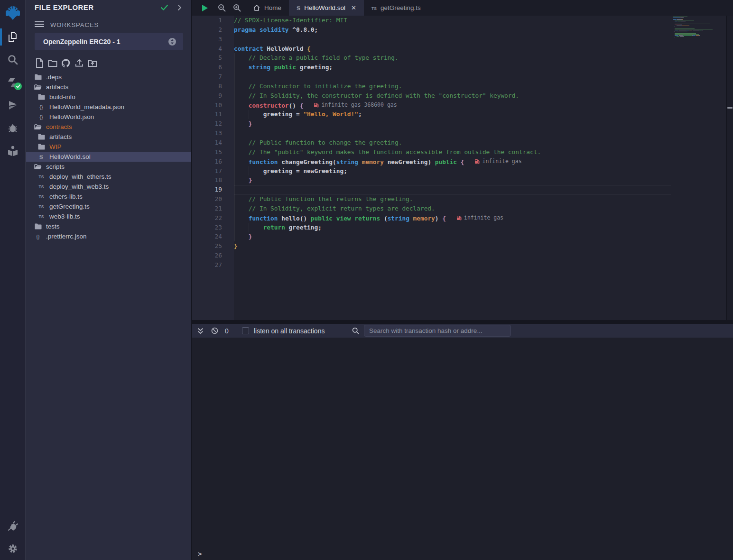 This screenshot has width=733, height=560. What do you see at coordinates (109, 227) in the screenshot?
I see `tree-item-tests: tests` at bounding box center [109, 227].